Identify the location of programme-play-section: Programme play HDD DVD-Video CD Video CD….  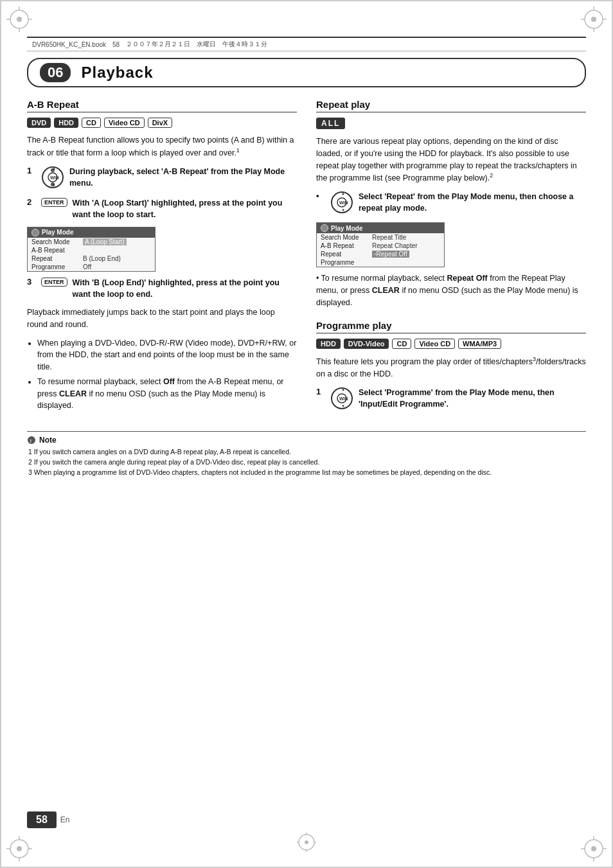
(451, 366).